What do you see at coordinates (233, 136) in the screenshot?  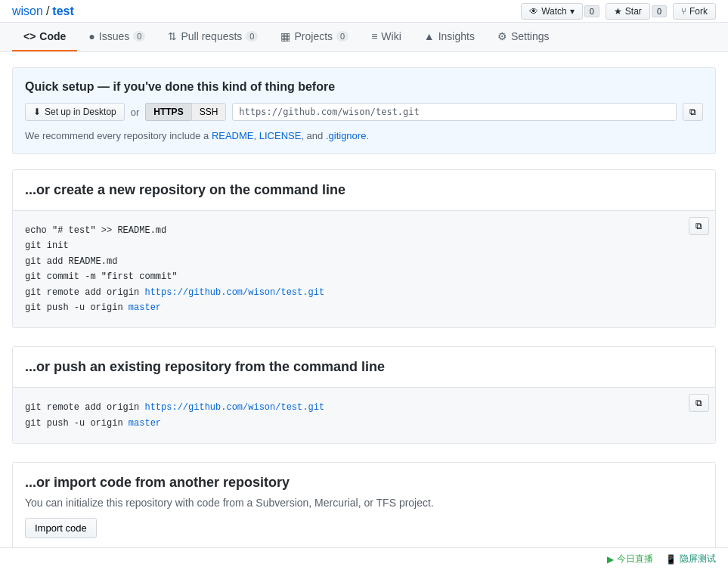 I see `readme-link: README` at bounding box center [233, 136].